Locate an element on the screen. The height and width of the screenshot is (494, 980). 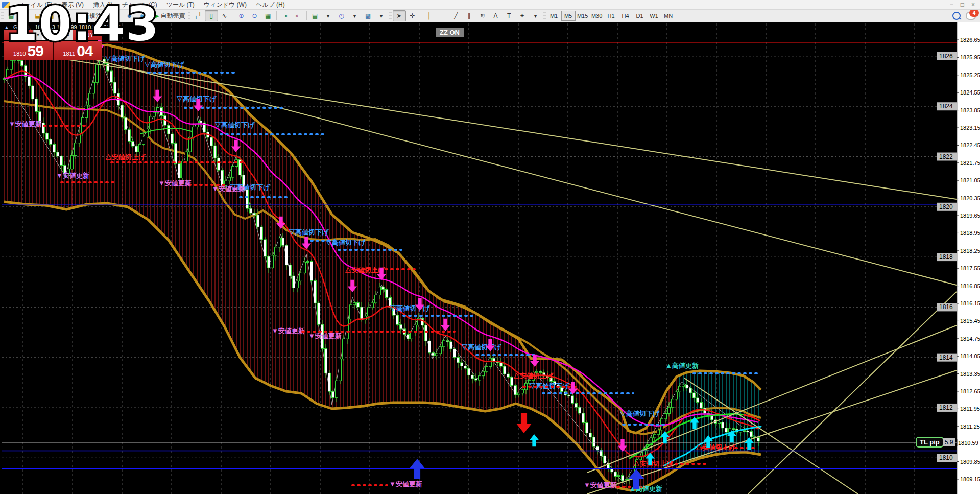
chart-shift-button: ⇤ is located at coordinates (298, 16).